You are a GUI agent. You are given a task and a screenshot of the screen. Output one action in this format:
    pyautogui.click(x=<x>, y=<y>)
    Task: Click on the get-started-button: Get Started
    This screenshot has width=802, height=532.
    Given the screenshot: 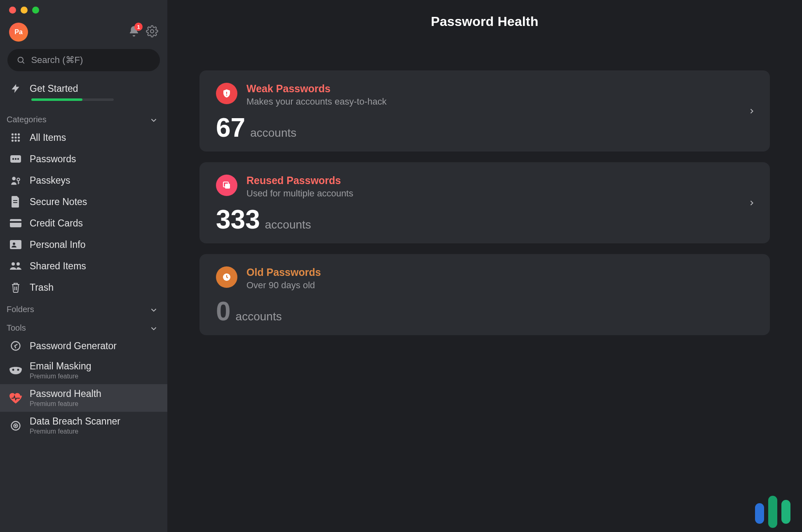 What is the action you would take?
    pyautogui.click(x=84, y=86)
    